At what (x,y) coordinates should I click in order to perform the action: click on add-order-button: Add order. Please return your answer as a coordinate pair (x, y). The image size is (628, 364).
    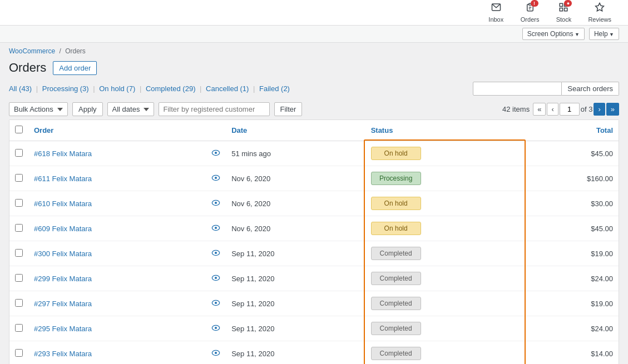
    Looking at the image, I should click on (75, 68).